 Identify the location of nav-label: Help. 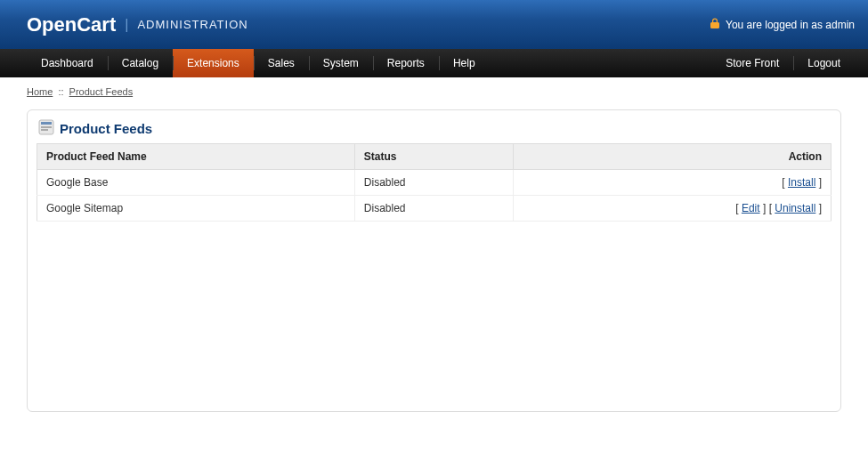
(465, 63).